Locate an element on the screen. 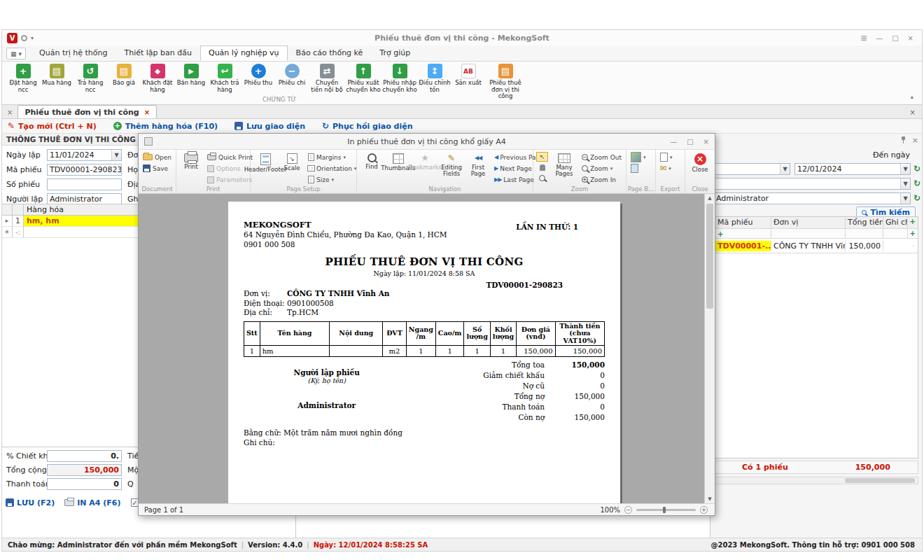 This screenshot has height=560, width=924. zoom-slider-thumb is located at coordinates (664, 510).